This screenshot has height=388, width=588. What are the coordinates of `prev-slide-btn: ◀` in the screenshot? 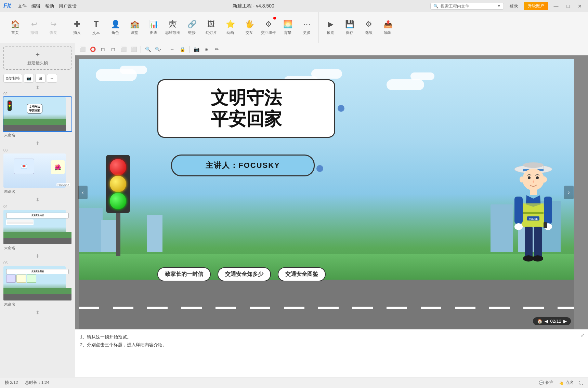 It's located at (546, 321).